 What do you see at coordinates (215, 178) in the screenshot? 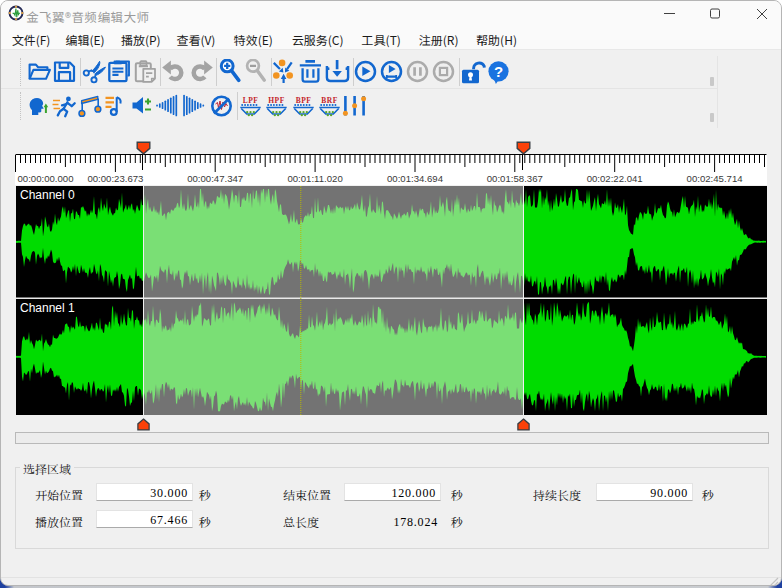
I see `svg-text: 00:00:47.347` at bounding box center [215, 178].